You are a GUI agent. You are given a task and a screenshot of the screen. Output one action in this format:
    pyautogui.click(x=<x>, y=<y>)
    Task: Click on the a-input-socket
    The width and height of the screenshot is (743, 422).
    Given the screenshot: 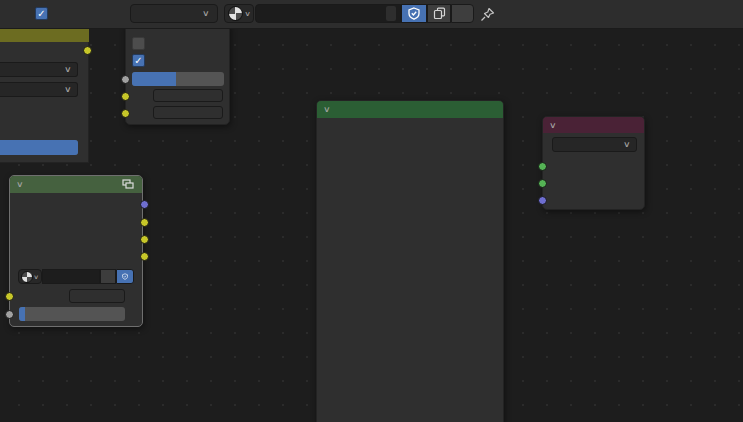 What is the action you would take?
    pyautogui.click(x=126, y=96)
    